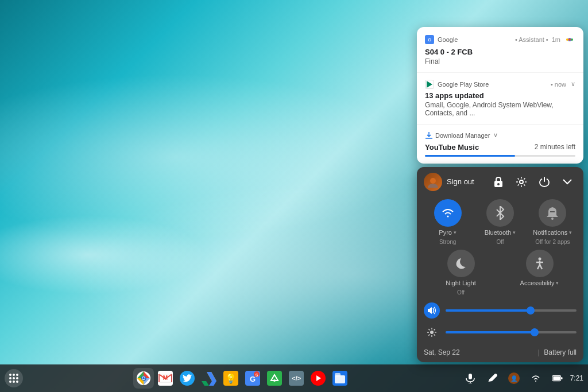 The image size is (588, 392). What do you see at coordinates (209, 378) in the screenshot?
I see `drive-icon` at bounding box center [209, 378].